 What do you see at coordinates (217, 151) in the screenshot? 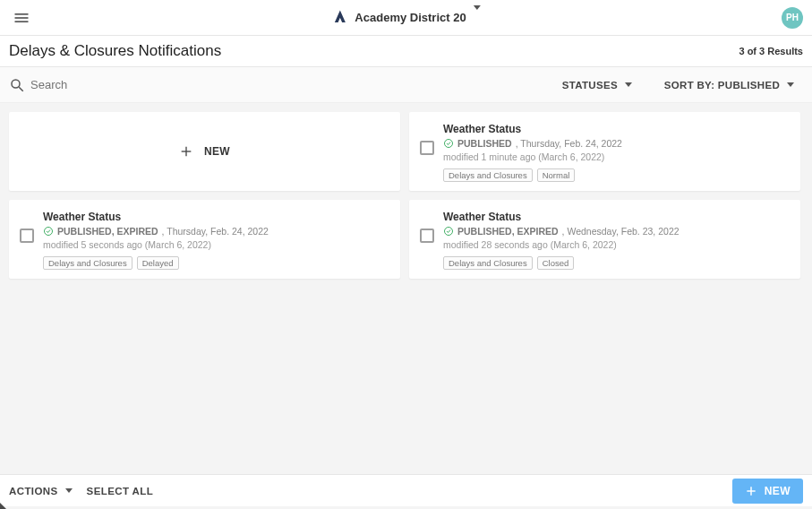
I see `new-card-label: NEW` at bounding box center [217, 151].